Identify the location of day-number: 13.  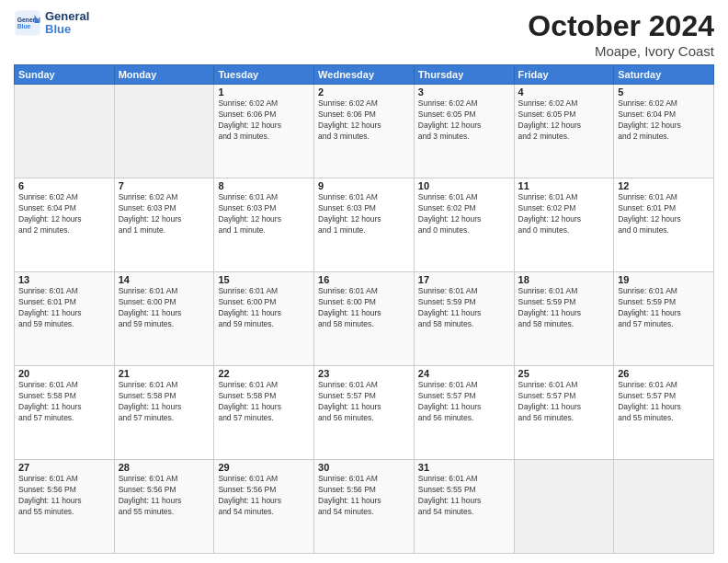
(64, 280).